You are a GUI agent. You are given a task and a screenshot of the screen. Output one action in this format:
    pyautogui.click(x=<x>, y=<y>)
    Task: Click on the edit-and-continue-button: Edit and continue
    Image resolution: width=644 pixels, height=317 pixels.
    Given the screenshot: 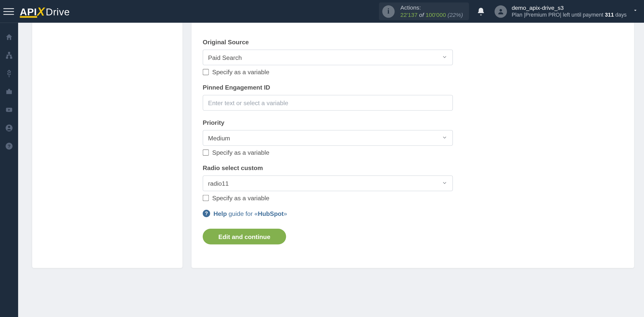 What is the action you would take?
    pyautogui.click(x=245, y=236)
    